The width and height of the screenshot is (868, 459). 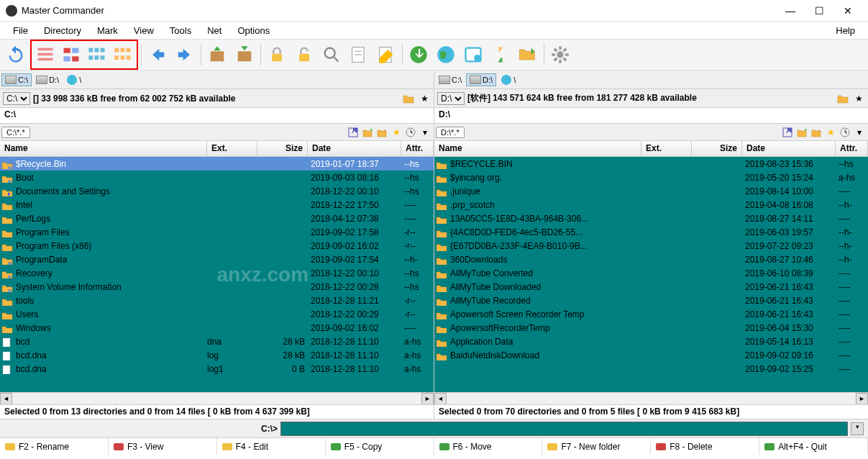 What do you see at coordinates (652, 259) in the screenshot?
I see `file-row: 360Downloads2019-08-27 10:46--h-` at bounding box center [652, 259].